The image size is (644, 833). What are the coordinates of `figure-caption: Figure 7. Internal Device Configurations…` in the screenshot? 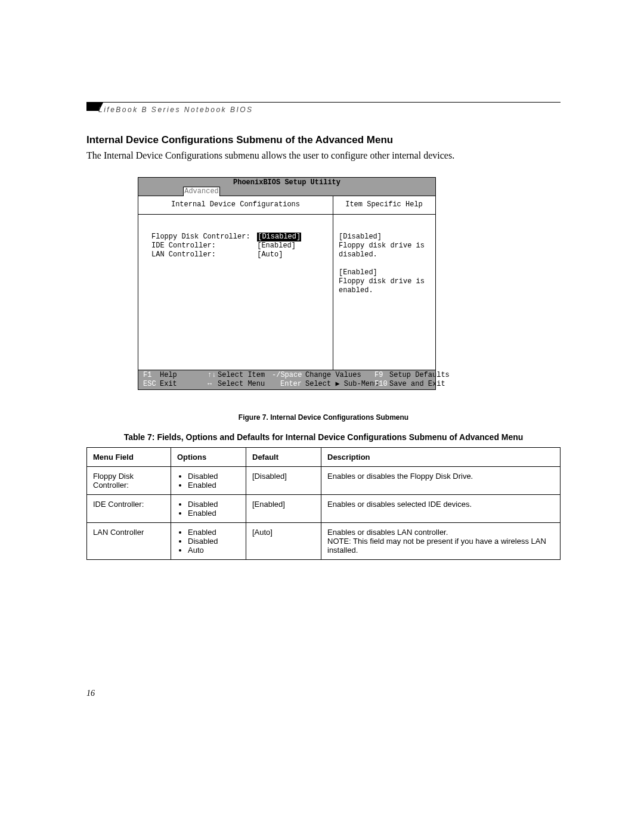 It's located at (323, 417).